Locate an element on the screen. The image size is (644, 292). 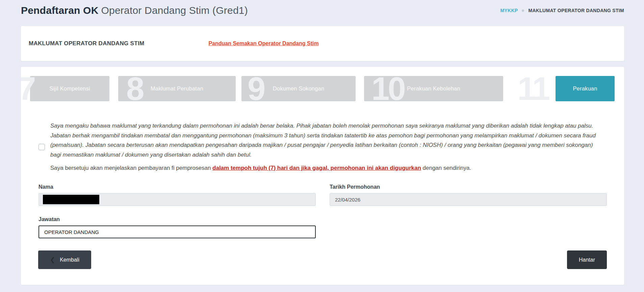
step-number: 10 is located at coordinates (388, 89).